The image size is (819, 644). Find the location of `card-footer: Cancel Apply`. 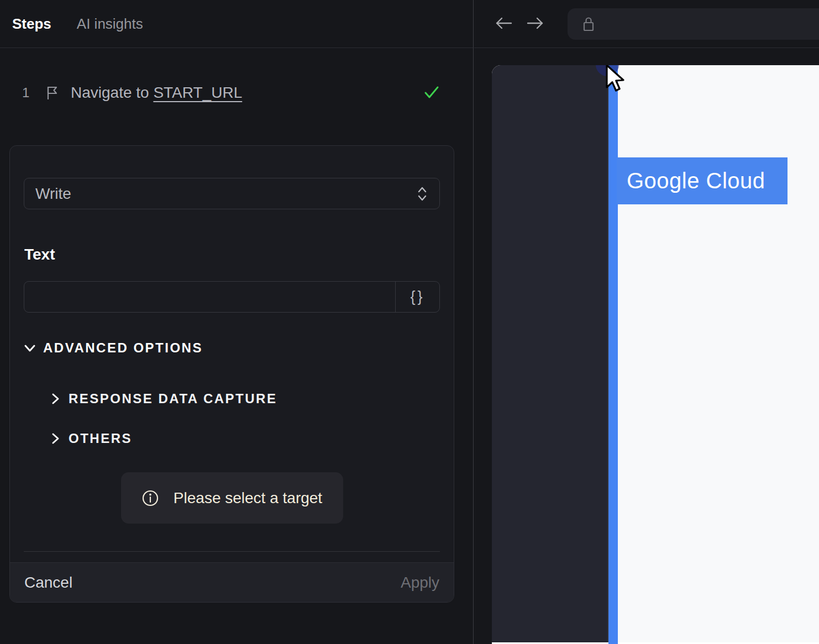

card-footer: Cancel Apply is located at coordinates (232, 582).